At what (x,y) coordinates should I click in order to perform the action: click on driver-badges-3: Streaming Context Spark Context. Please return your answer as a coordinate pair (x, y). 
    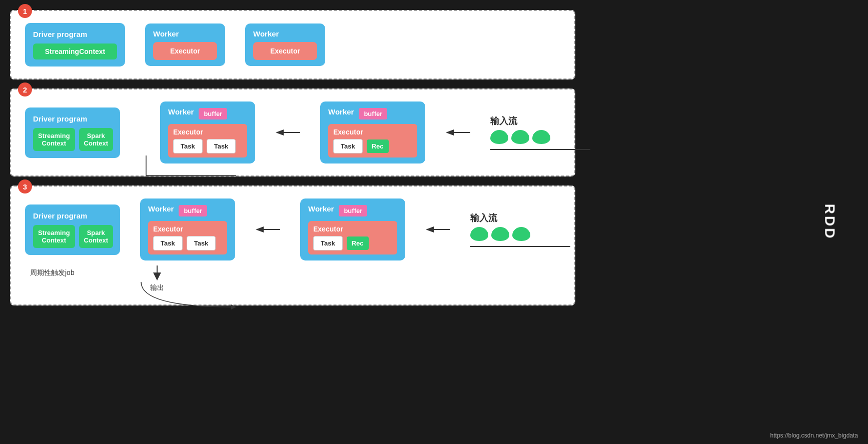
    Looking at the image, I should click on (73, 236).